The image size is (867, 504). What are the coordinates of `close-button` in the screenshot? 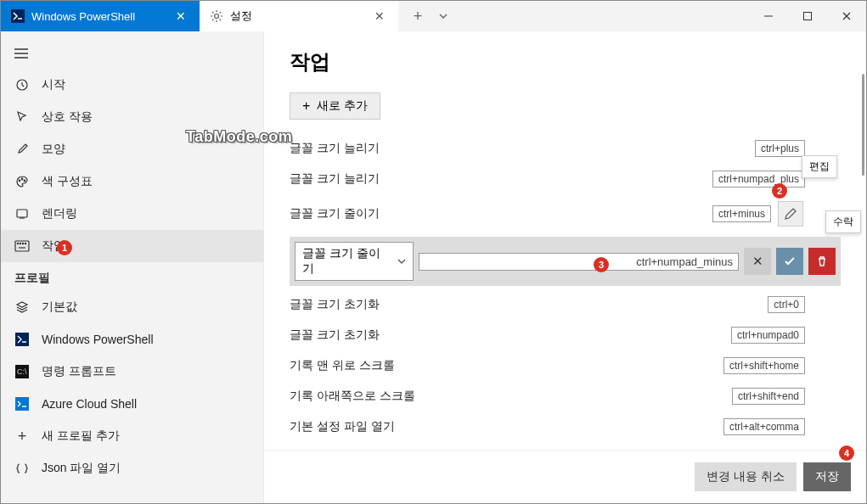 It's located at (847, 16).